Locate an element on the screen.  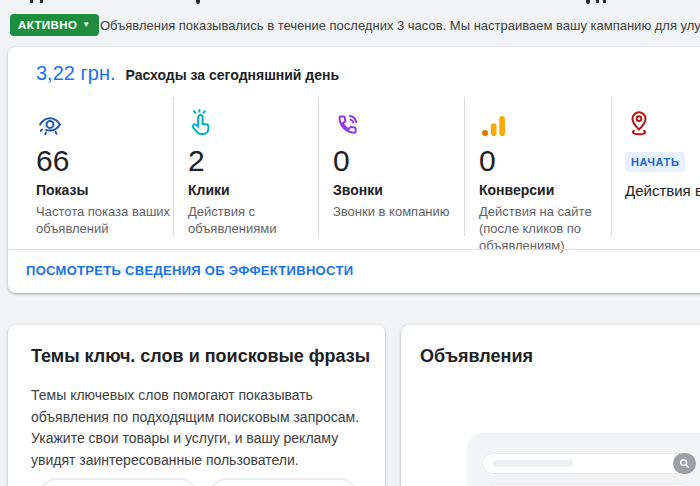
view-performance-details-link: ПОСМОТРЕТЬ СВЕДЕНИЯ ОБ ЭФФЕКТИВНОСТИ is located at coordinates (190, 270).